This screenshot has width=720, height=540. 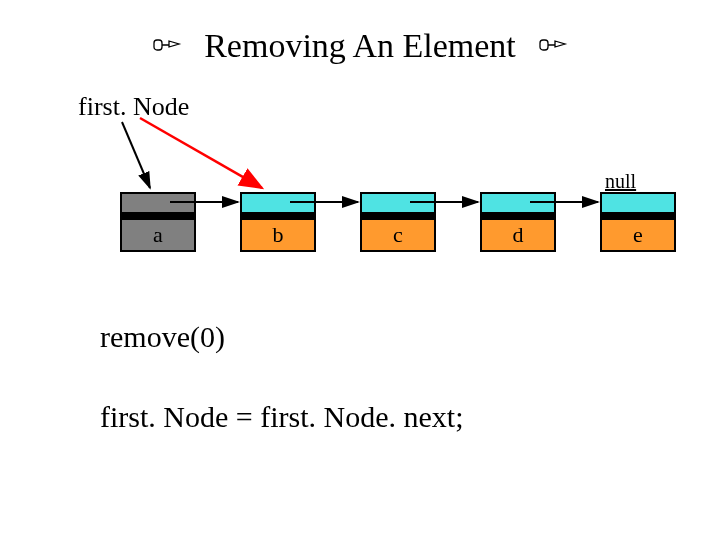 What do you see at coordinates (638, 222) in the screenshot?
I see `node-e: e` at bounding box center [638, 222].